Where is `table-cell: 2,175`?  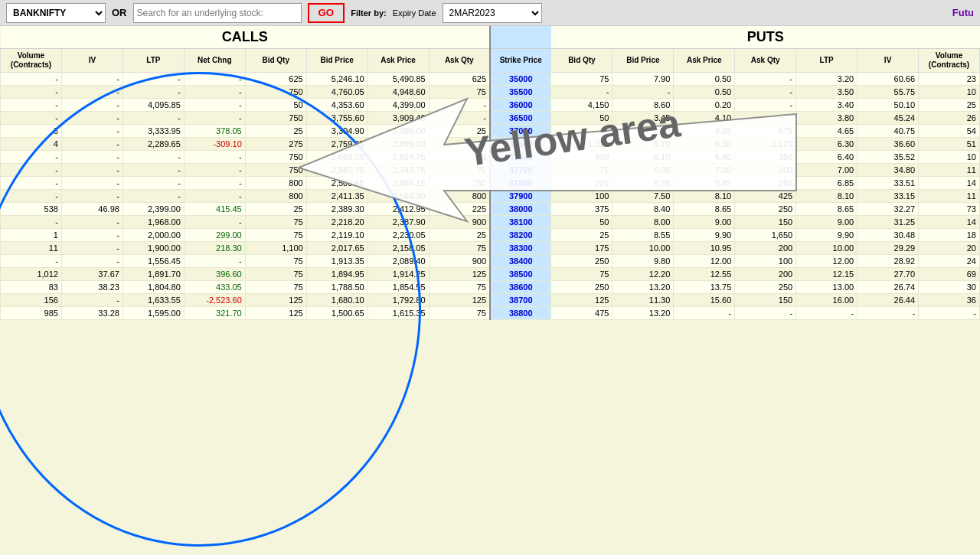
table-cell: 2,175 is located at coordinates (766, 144).